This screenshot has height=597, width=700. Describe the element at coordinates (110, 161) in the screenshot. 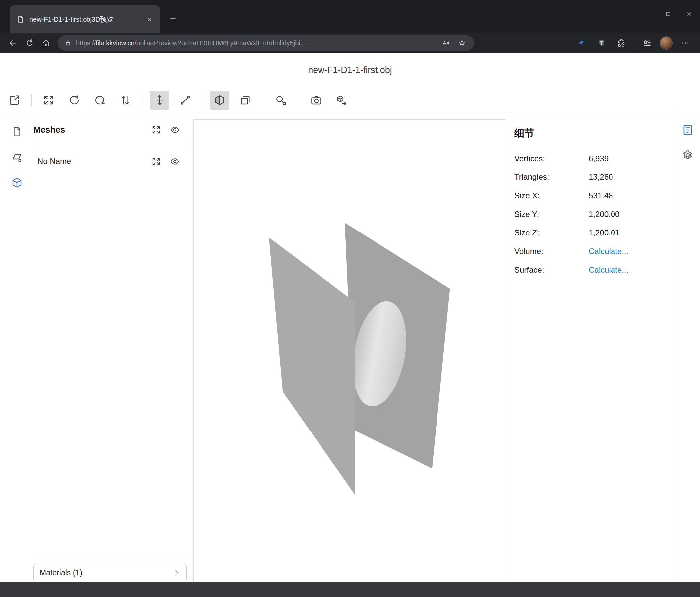

I see `mesh-list-item: No Name` at that location.